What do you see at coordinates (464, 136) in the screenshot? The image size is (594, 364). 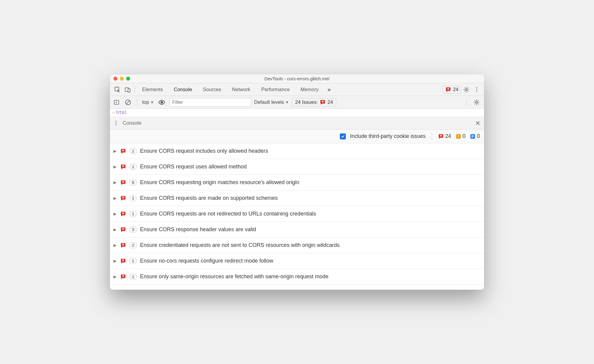 I see `warnings-count: 0` at bounding box center [464, 136].